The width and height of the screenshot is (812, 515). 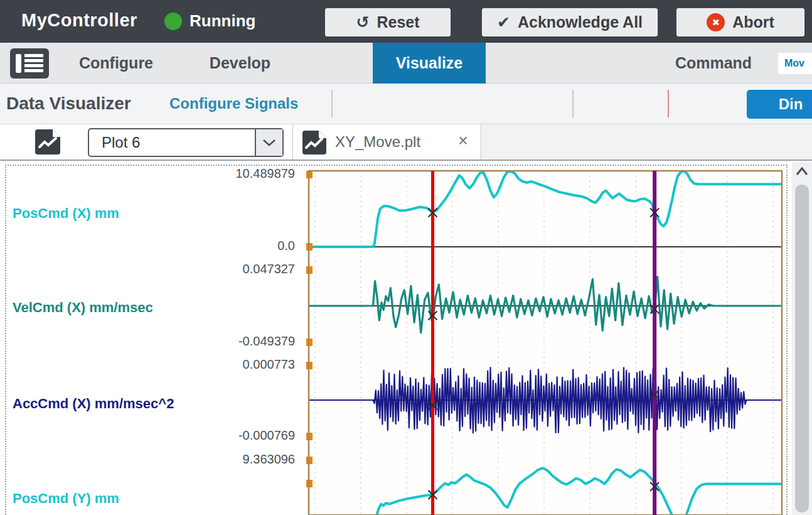 I want to click on configure-signals-link: Configure Signals, so click(x=233, y=104).